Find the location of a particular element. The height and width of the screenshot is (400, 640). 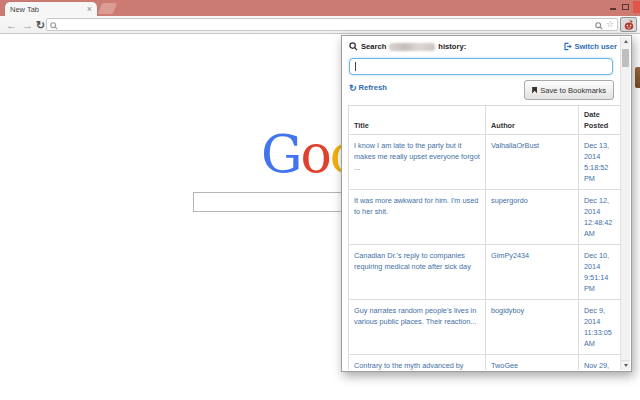

popup-scrollbar is located at coordinates (625, 204).